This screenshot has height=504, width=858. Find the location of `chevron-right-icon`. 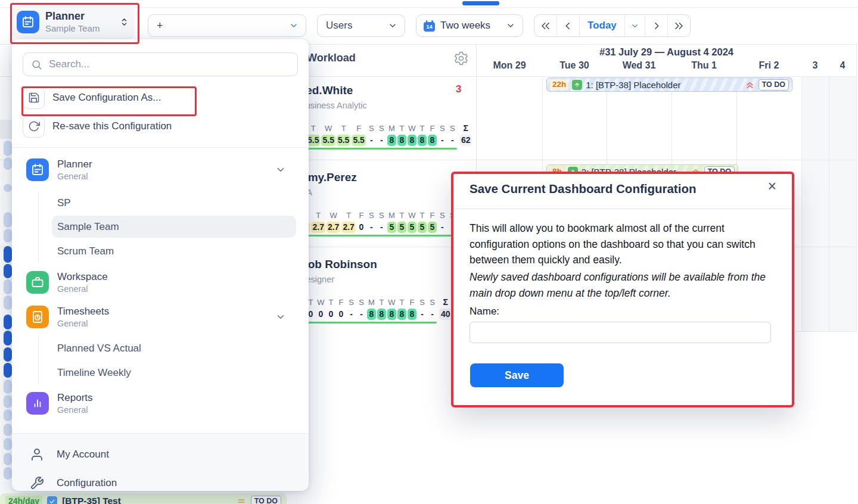

chevron-right-icon is located at coordinates (657, 26).